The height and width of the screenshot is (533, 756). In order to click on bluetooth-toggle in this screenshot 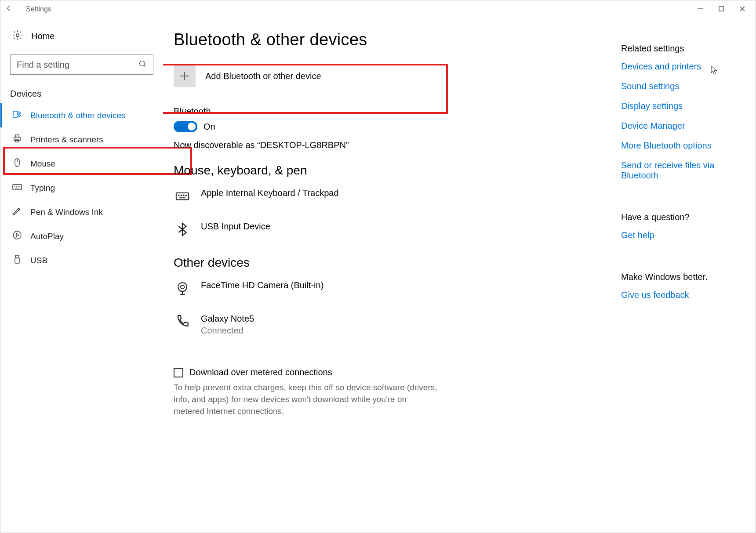, I will do `click(185, 127)`.